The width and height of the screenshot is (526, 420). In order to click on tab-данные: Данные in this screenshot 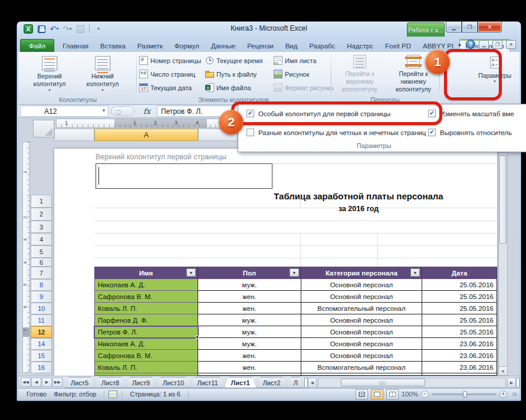, I will do `click(223, 45)`.